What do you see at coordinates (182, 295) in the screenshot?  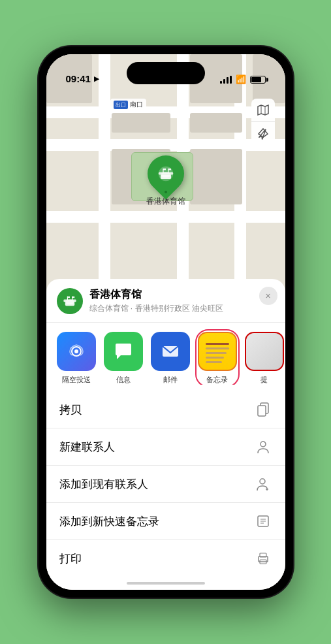 I see `place-name: 香港体育馆` at bounding box center [182, 295].